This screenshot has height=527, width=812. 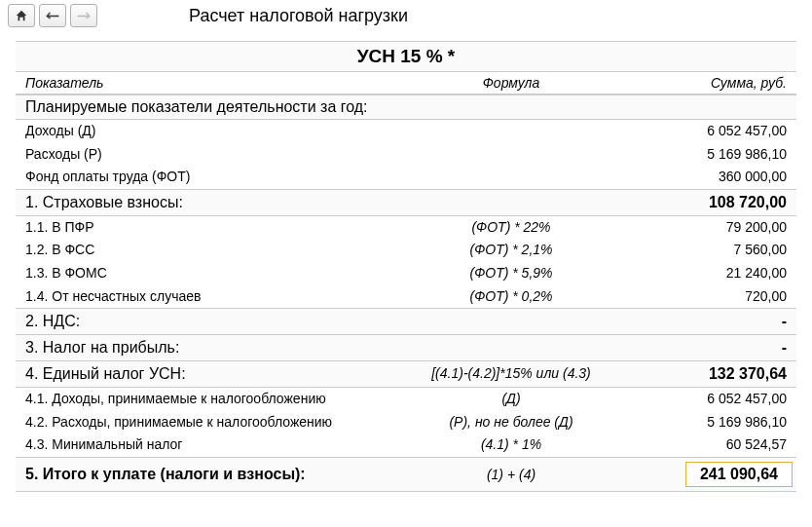 What do you see at coordinates (511, 399) in the screenshot?
I see `cell-formula: (Д)` at bounding box center [511, 399].